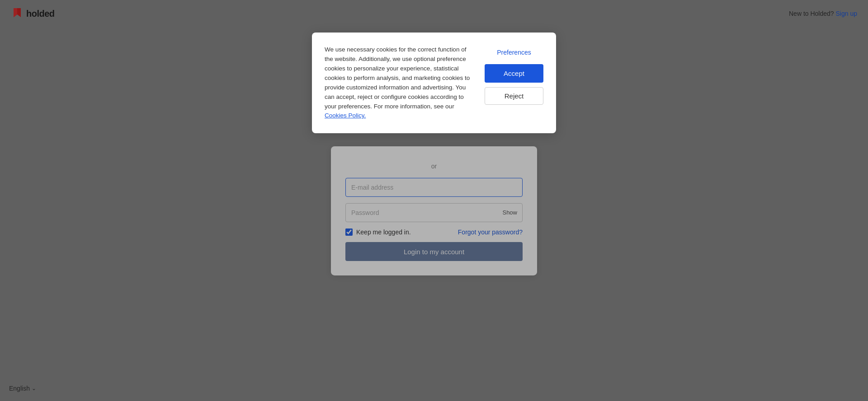 This screenshot has height=401, width=868. What do you see at coordinates (514, 73) in the screenshot?
I see `accept-button: Accept` at bounding box center [514, 73].